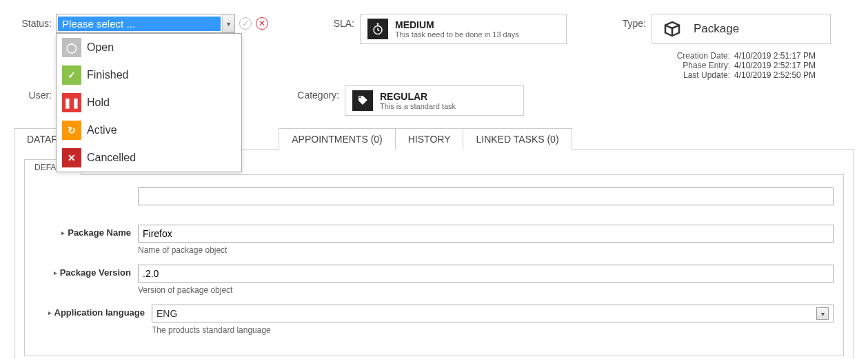  I want to click on app-language-label: ▸ Application language, so click(90, 311).